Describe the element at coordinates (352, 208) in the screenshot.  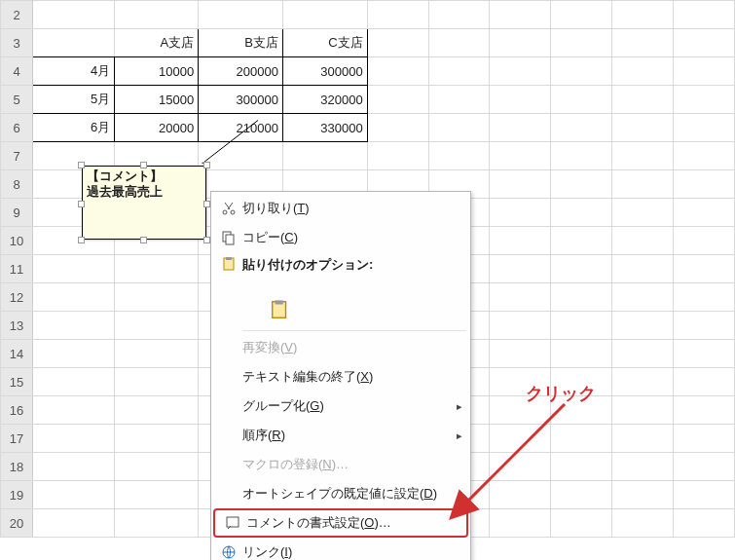
I see `menu-label: 切り取り(T)` at that location.